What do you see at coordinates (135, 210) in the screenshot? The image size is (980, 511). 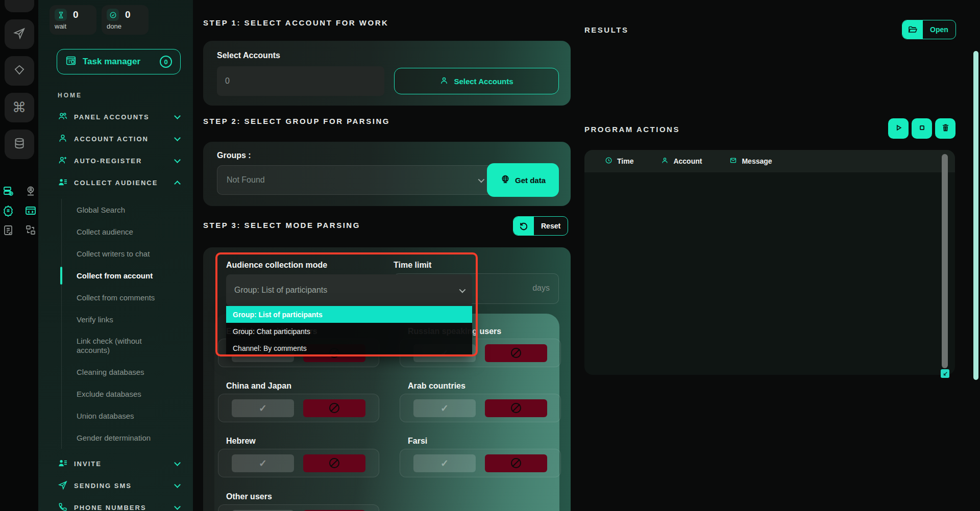 I see `sidebar-item-global-search: Global Search` at bounding box center [135, 210].